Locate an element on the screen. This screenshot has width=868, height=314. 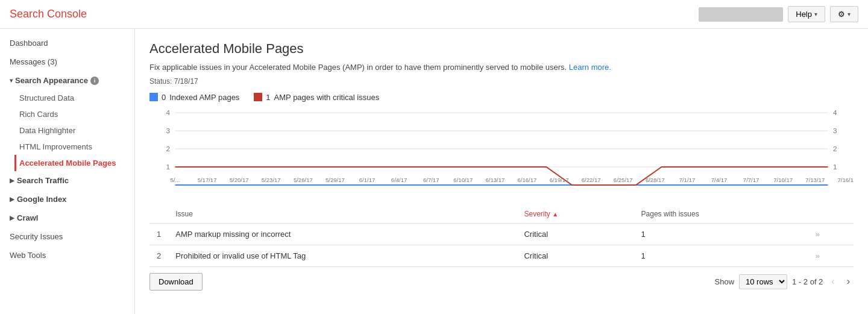
sidebar-item-dashboard: Dashboard is located at coordinates (68, 43).